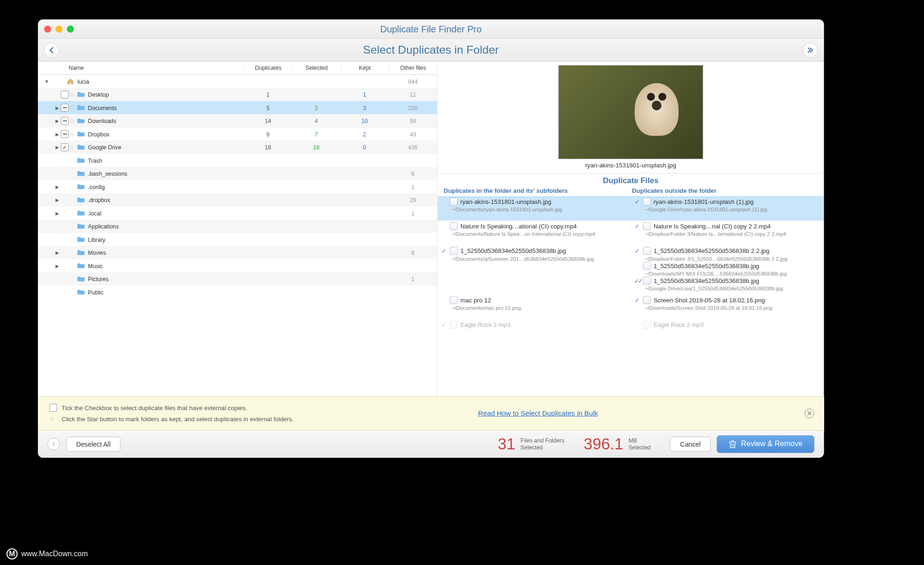 The image size is (924, 565). I want to click on duplicate-list: ryan-akins-1531801-unsplash.jpg ~/Docume…, so click(631, 295).